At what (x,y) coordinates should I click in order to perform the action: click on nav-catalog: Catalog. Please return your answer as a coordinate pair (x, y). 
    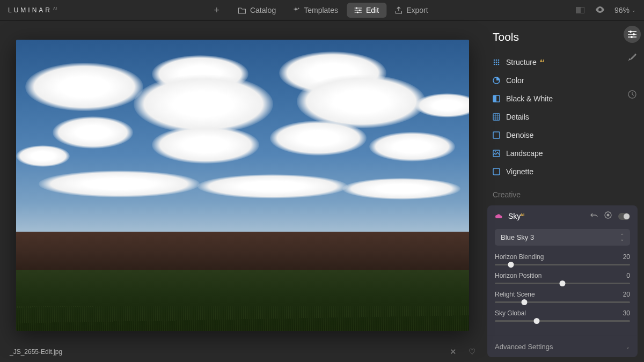
    Looking at the image, I should click on (257, 10).